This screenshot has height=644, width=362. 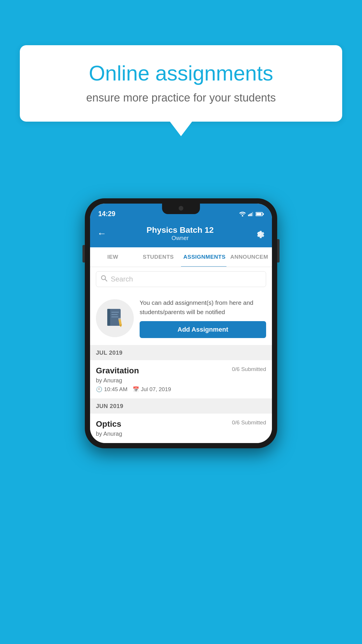 What do you see at coordinates (180, 230) in the screenshot?
I see `header-title: Physics Batch 12` at bounding box center [180, 230].